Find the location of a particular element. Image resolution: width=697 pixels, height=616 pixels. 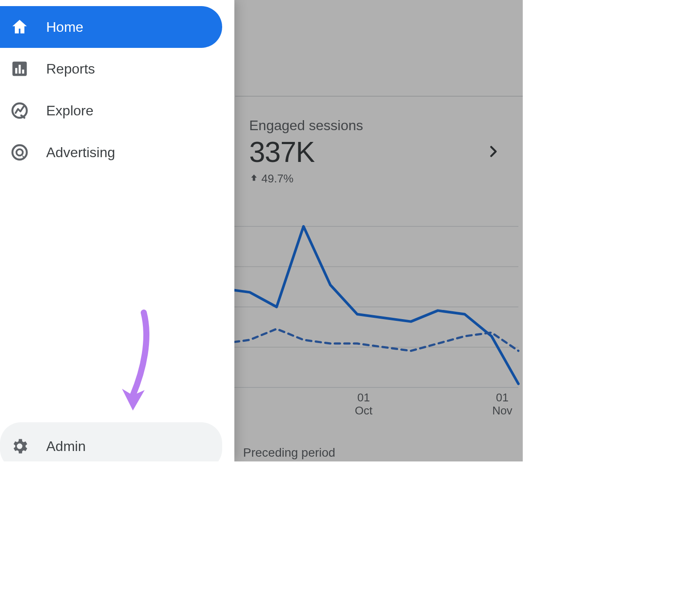

sidebar-item-label: Advertising is located at coordinates (81, 152).